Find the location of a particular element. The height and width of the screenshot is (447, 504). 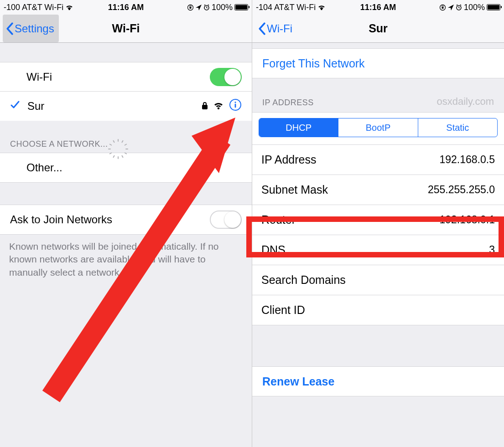

lock-icon is located at coordinates (205, 106).